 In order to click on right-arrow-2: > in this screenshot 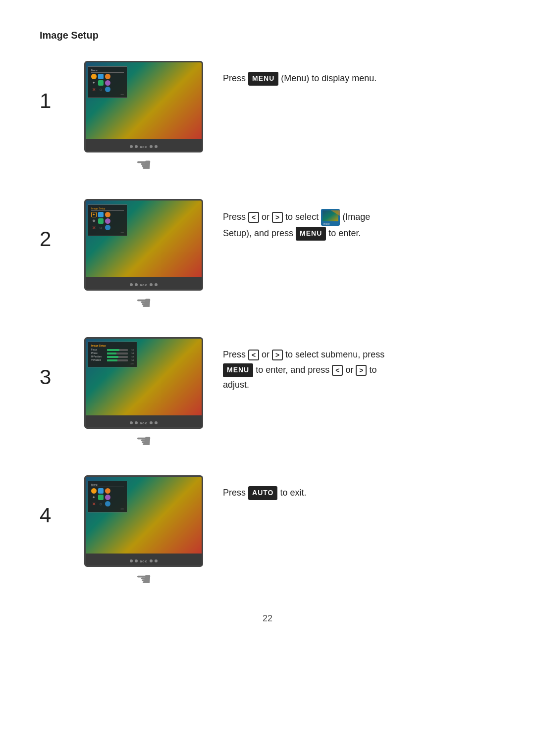, I will do `click(277, 217)`.